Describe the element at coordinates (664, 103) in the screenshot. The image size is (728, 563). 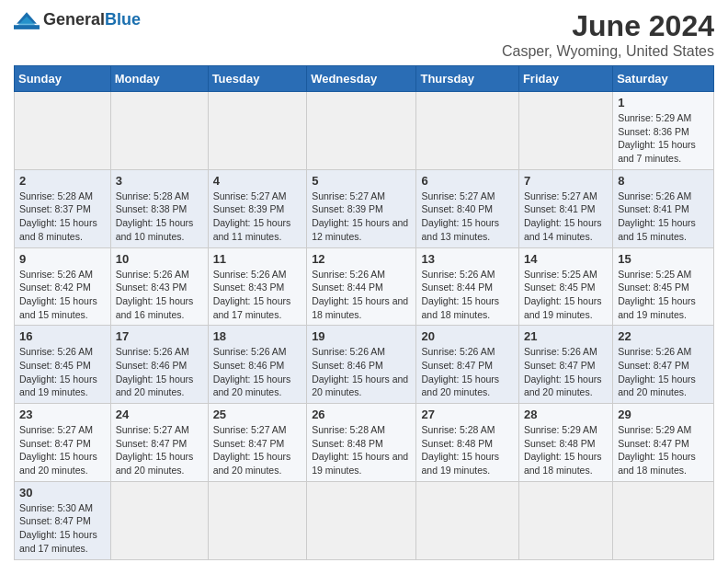
I see `date-number: 1` at that location.